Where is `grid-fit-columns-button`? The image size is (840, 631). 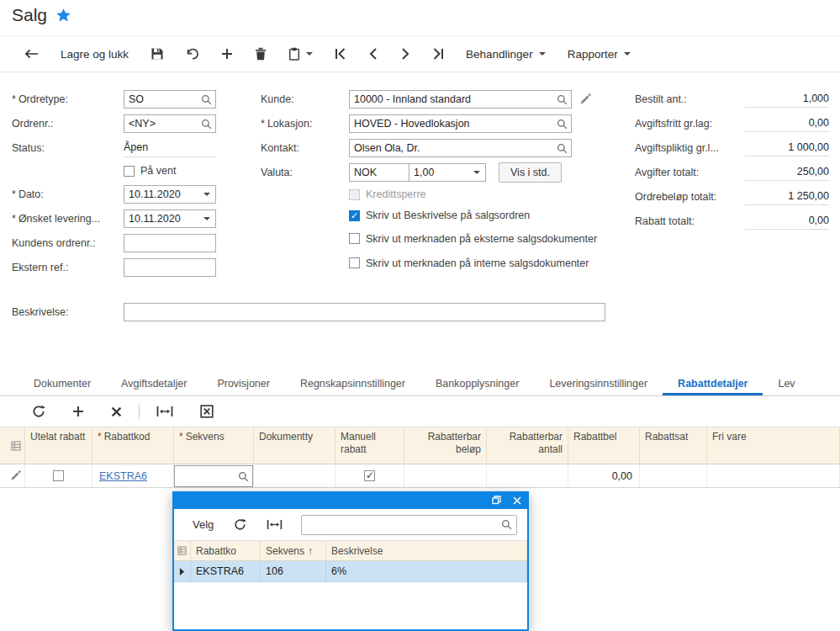
grid-fit-columns-button is located at coordinates (165, 411).